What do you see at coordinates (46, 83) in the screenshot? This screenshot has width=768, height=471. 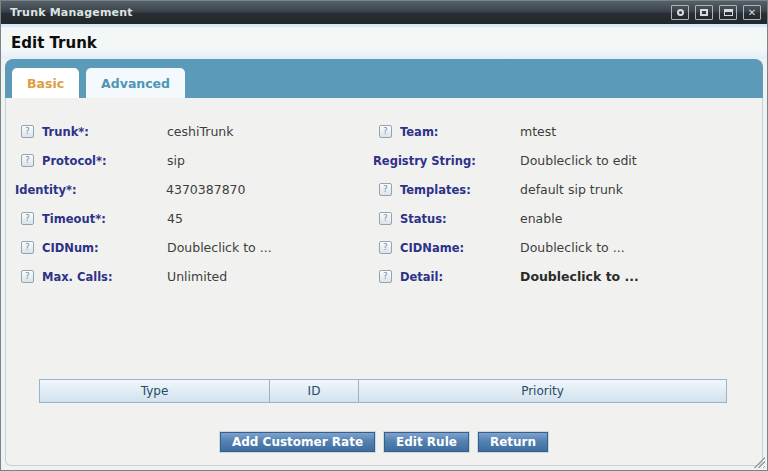 I see `tab-basic: Basic` at bounding box center [46, 83].